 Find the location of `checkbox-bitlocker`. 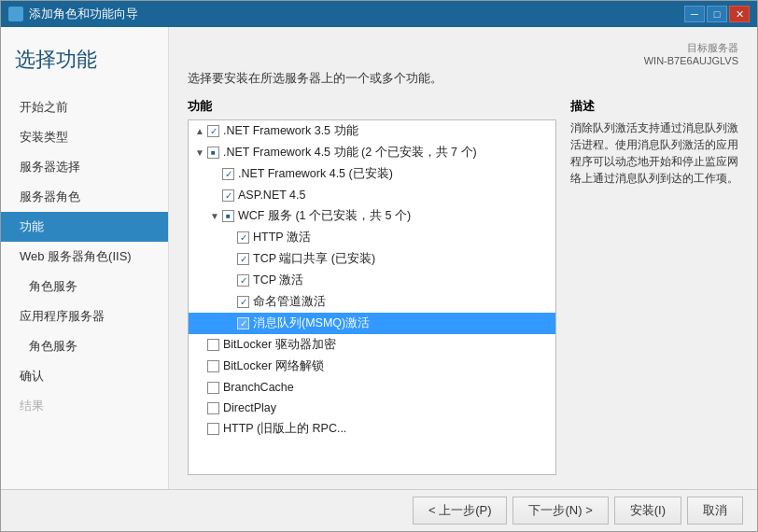

checkbox-bitlocker is located at coordinates (213, 345).